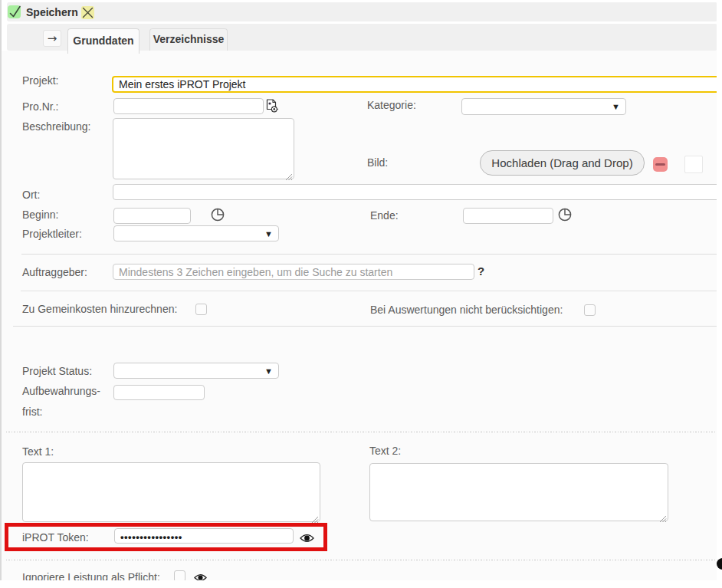  I want to click on tab-grunddaten: Grunddaten, so click(103, 41).